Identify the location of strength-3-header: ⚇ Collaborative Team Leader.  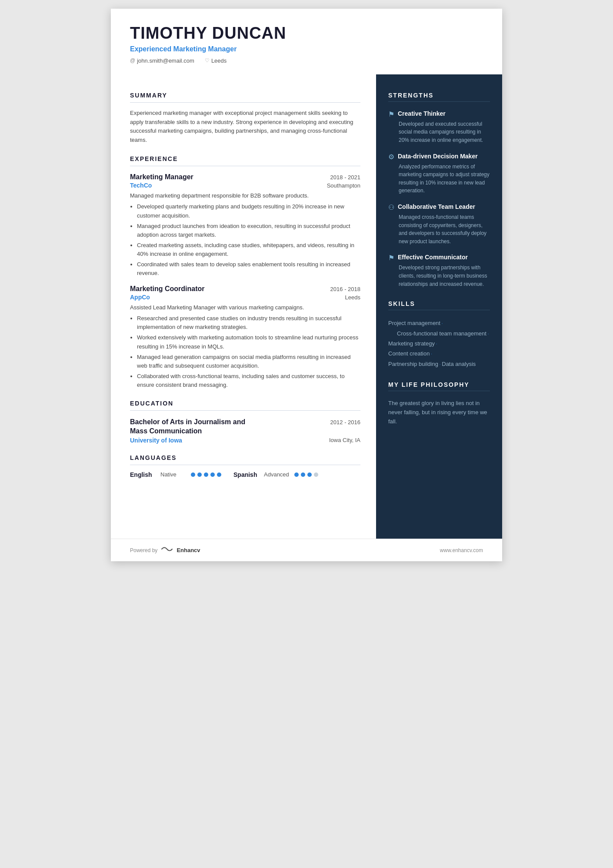
(439, 207).